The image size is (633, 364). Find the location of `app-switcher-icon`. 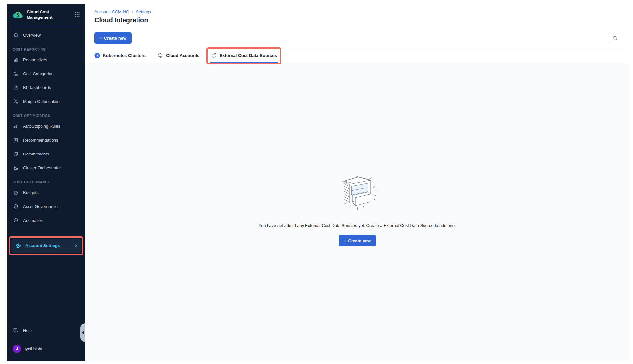

app-switcher-icon is located at coordinates (77, 15).